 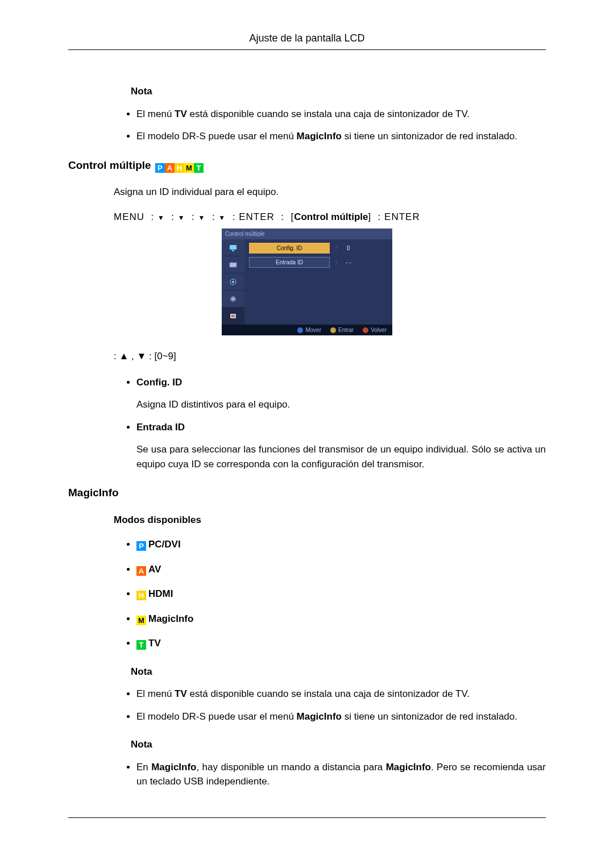 I want to click on mode-list: PPC/DVI AAV HHDMI MMagicInfo TTV, so click(x=307, y=594).